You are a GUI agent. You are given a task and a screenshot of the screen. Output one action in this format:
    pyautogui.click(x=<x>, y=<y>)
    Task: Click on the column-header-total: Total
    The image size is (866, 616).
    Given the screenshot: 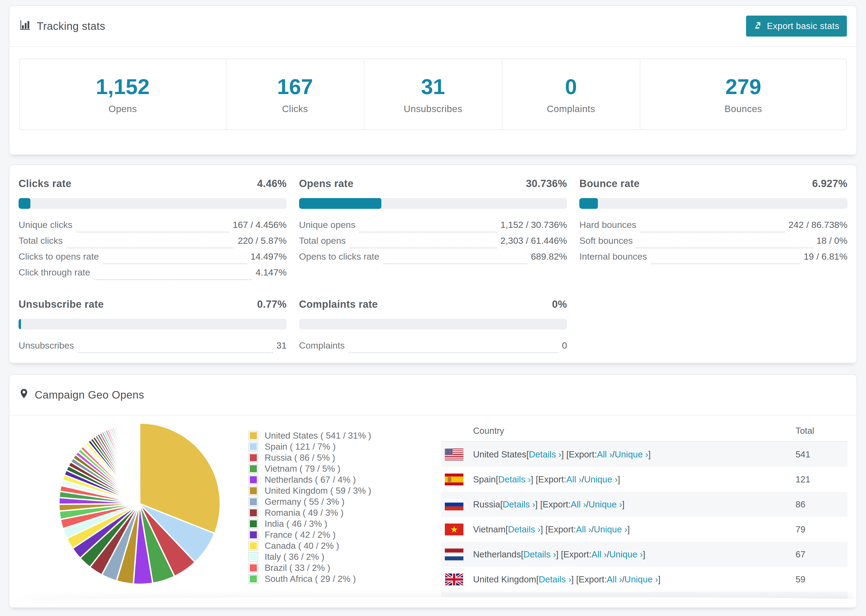 What is the action you would take?
    pyautogui.click(x=821, y=431)
    